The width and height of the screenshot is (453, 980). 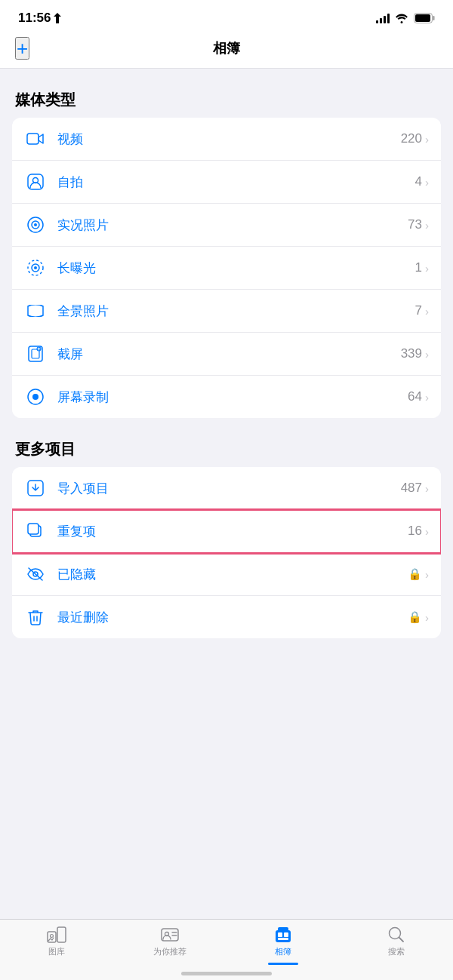 What do you see at coordinates (226, 183) in the screenshot?
I see `list-item-selfie: 自拍 4 ›` at bounding box center [226, 183].